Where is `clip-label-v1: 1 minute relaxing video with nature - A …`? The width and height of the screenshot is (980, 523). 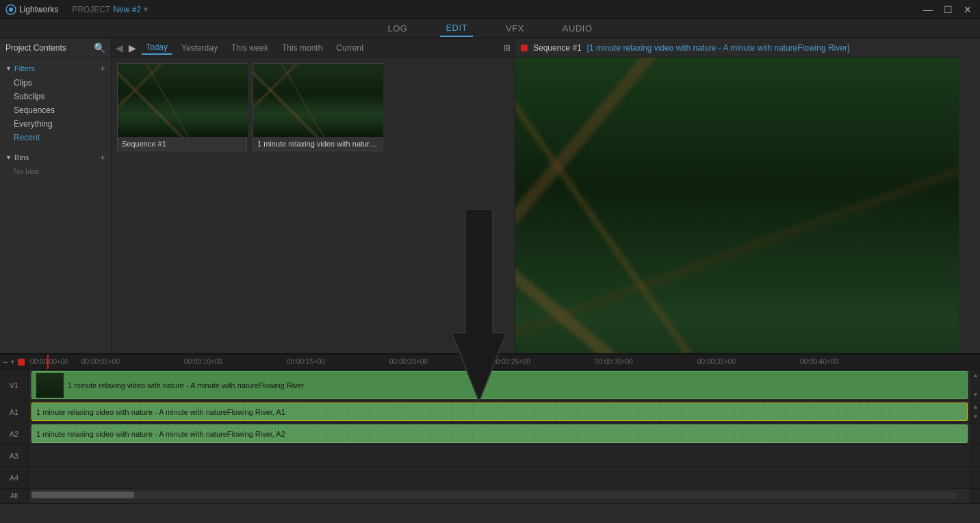 clip-label-v1: 1 minute relaxing video with nature - A … is located at coordinates (186, 385).